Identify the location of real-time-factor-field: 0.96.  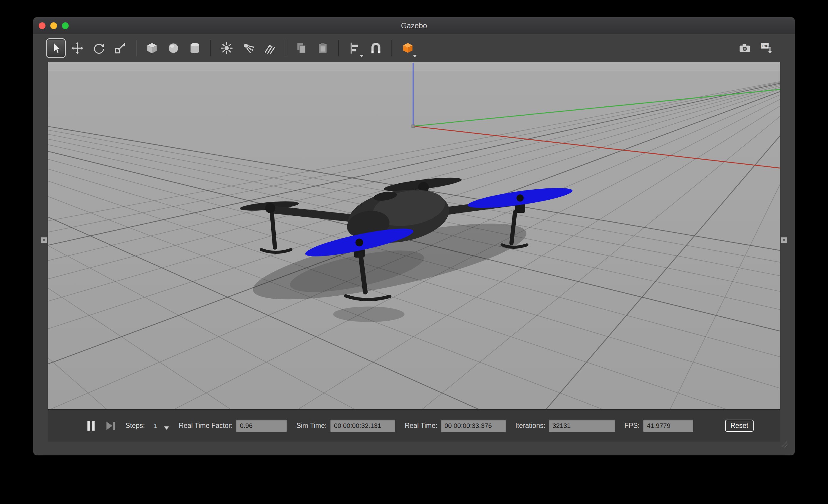
(261, 426).